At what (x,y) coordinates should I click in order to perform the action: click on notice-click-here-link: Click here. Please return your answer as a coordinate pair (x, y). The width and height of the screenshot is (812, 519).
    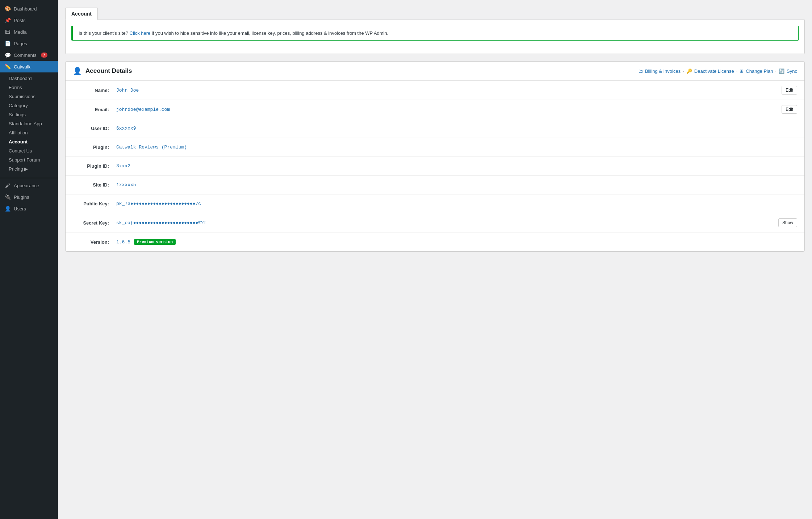
    Looking at the image, I should click on (140, 33).